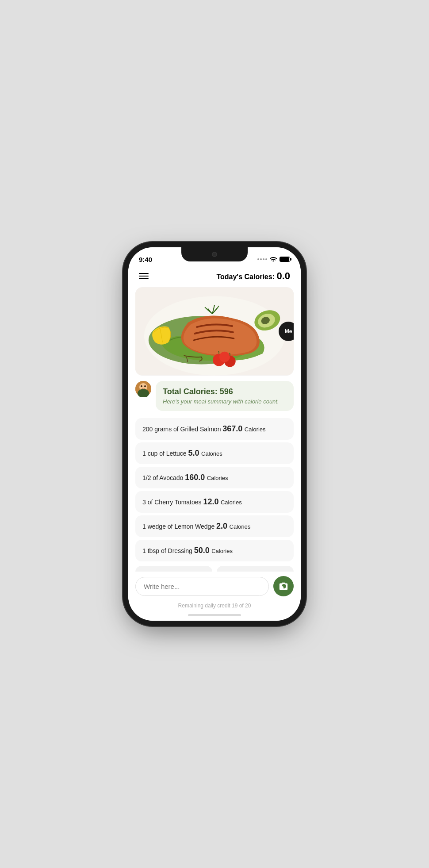 The image size is (429, 868). Describe the element at coordinates (214, 569) in the screenshot. I see `suggestion-buttons-container: Suggest my next meal according to my pre…` at that location.